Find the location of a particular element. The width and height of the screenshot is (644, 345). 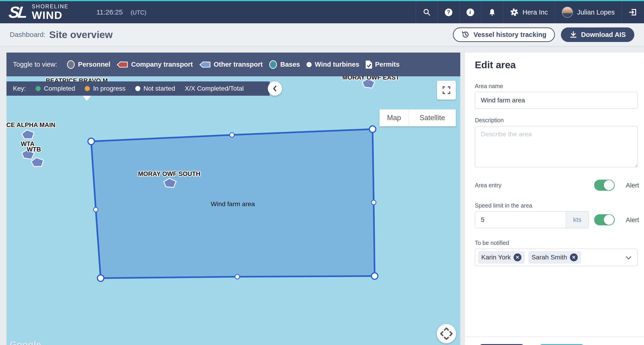

vessel-marker-alpha-main is located at coordinates (28, 135).